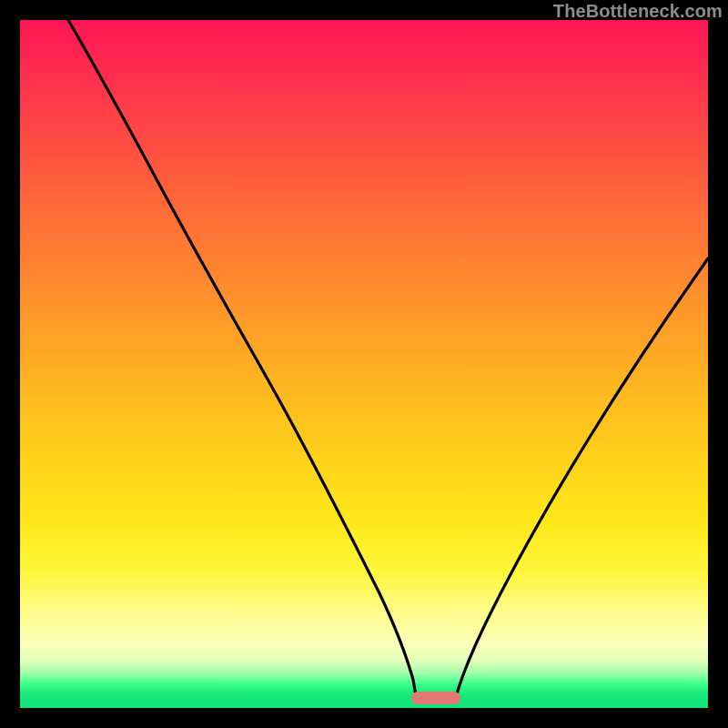 The height and width of the screenshot is (728, 728). Describe the element at coordinates (436, 698) in the screenshot. I see `optimal-marker-pill` at that location.